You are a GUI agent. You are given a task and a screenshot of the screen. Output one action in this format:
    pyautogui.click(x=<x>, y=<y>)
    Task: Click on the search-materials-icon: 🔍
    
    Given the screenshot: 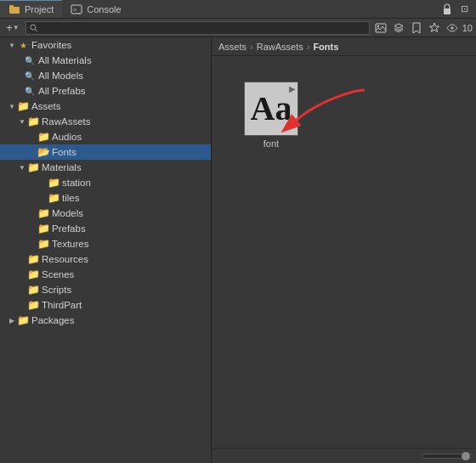 What is the action you would take?
    pyautogui.click(x=30, y=60)
    